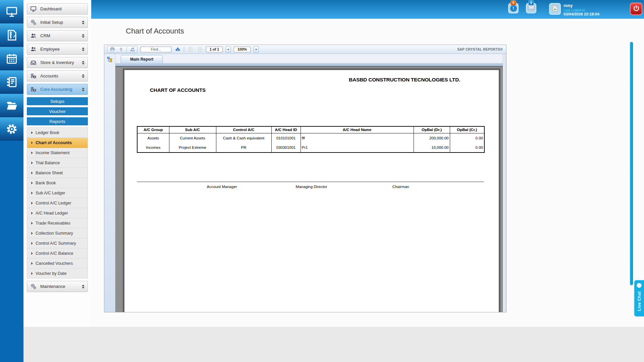  Describe the element at coordinates (12, 35) in the screenshot. I see `archive-document-icon` at that location.